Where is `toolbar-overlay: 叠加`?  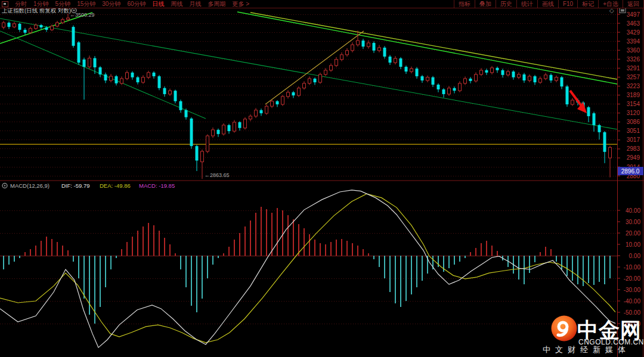
toolbar-overlay: 叠加 is located at coordinates (485, 4).